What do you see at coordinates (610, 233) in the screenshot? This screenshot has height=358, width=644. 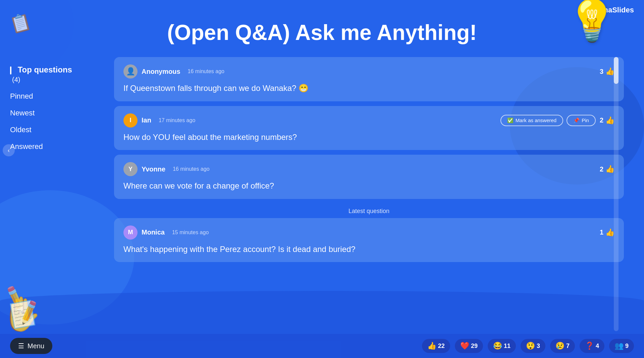 I see `thumbs-up-icon-4: 👍` at bounding box center [610, 233].